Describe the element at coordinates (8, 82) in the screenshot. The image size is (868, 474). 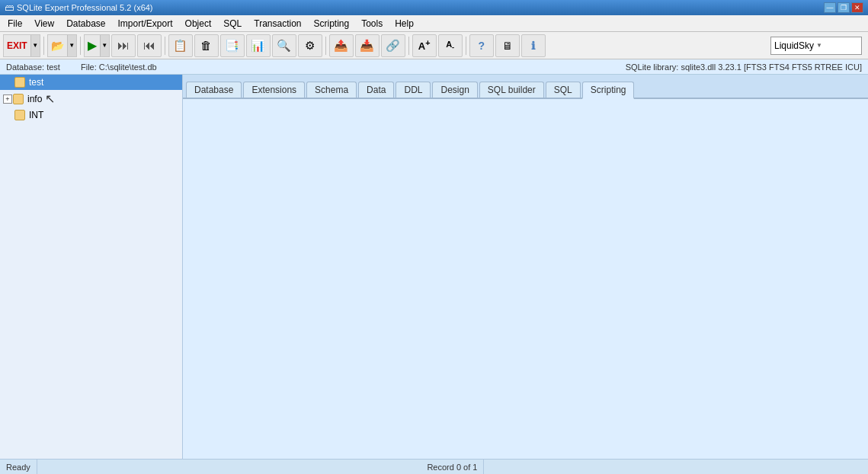
I see `tree-expand-test` at that location.